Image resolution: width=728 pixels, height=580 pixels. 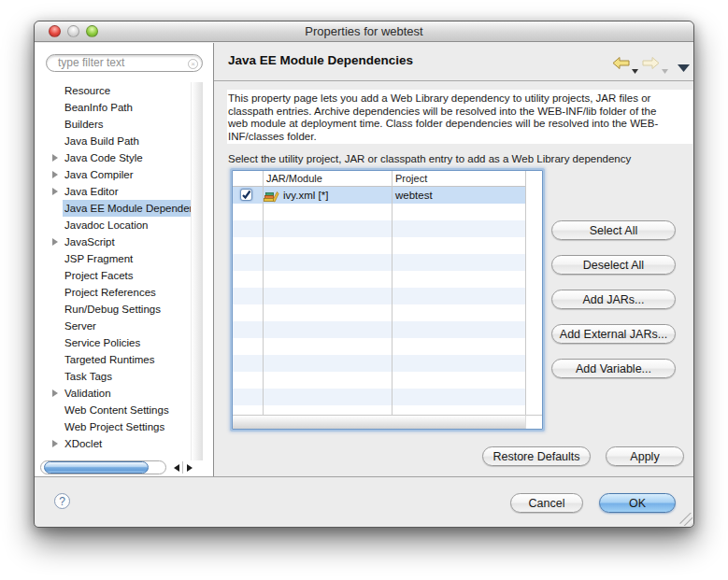 What do you see at coordinates (379, 422) in the screenshot?
I see `table-horizontal-scrollbar` at bounding box center [379, 422].